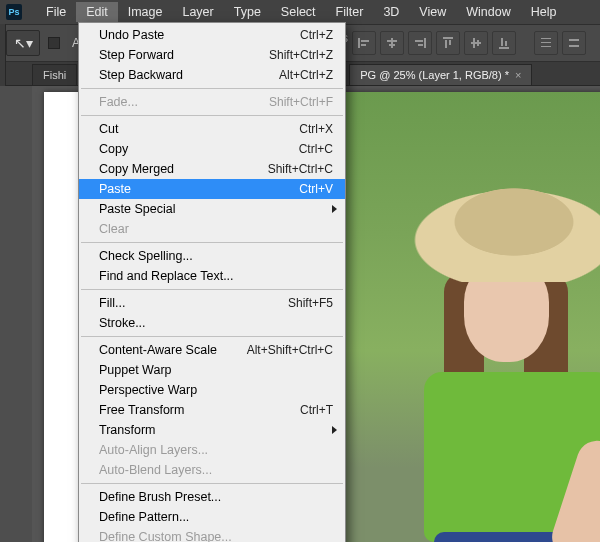  What do you see at coordinates (199, 189) in the screenshot?
I see `menu-item-label: Paste` at bounding box center [199, 189].